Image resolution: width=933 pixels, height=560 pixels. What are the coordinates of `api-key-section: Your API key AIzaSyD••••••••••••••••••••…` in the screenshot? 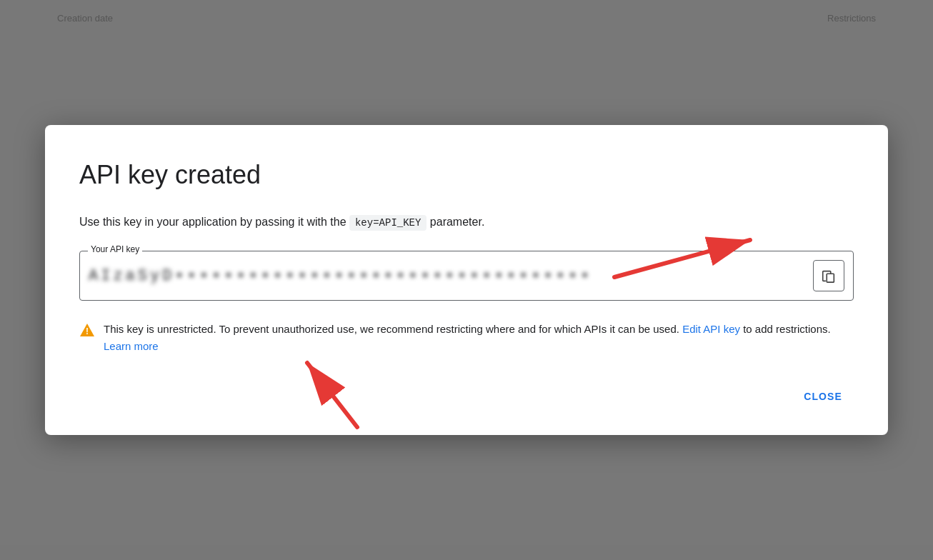 It's located at (466, 276).